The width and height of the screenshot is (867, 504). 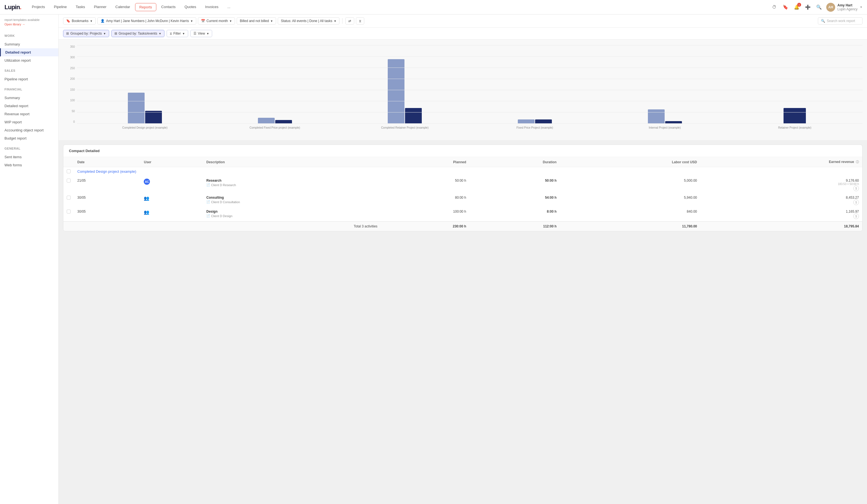 I want to click on nav-contacts: Contacts, so click(x=169, y=7).